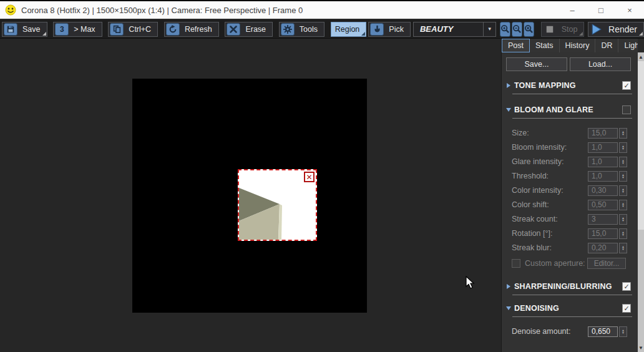 This screenshot has width=644, height=352. What do you see at coordinates (641, 57) in the screenshot?
I see `scroll-up-arrow-icon: ▲` at bounding box center [641, 57].